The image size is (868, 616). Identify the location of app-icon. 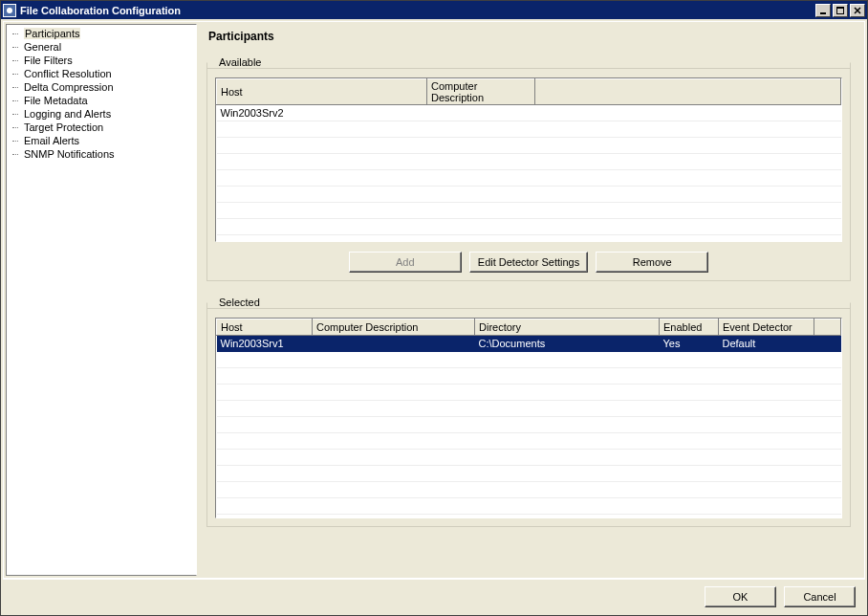
(10, 11).